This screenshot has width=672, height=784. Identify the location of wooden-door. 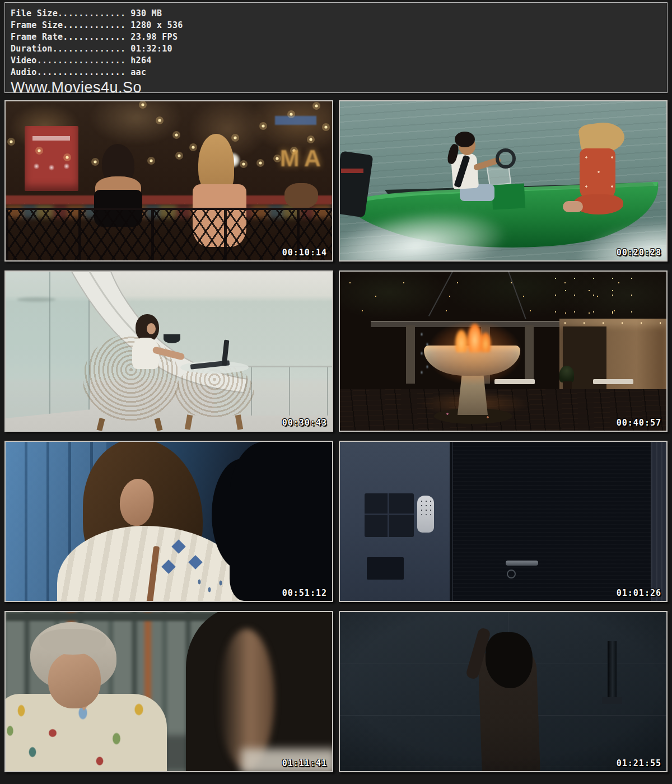
(551, 521).